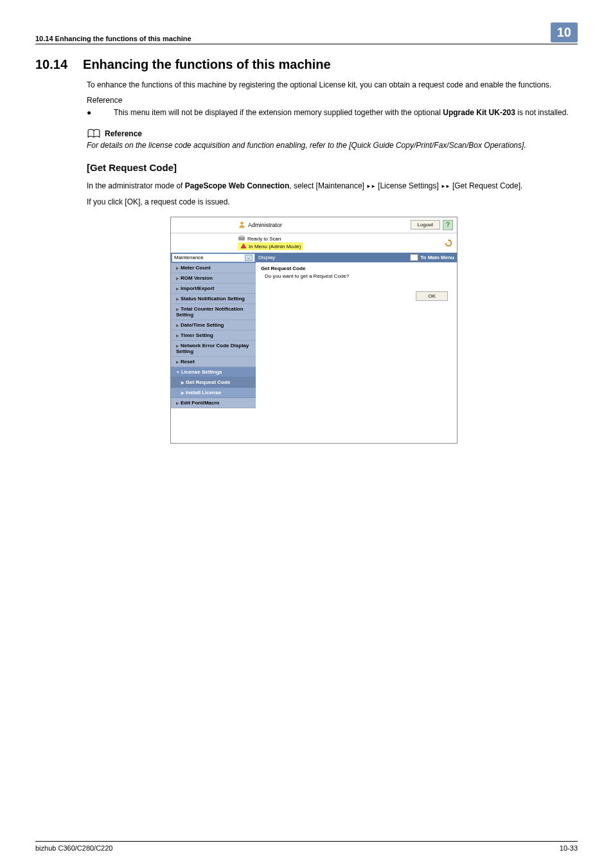 The image size is (613, 868). Describe the element at coordinates (271, 246) in the screenshot. I see `status-in-menu: In Menu (Admin Mode)` at that location.